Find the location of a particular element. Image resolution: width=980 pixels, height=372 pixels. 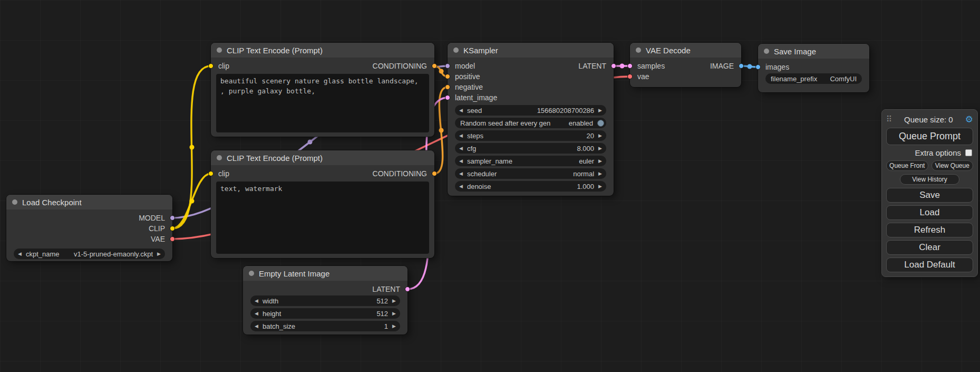

save-button: Save is located at coordinates (930, 195).